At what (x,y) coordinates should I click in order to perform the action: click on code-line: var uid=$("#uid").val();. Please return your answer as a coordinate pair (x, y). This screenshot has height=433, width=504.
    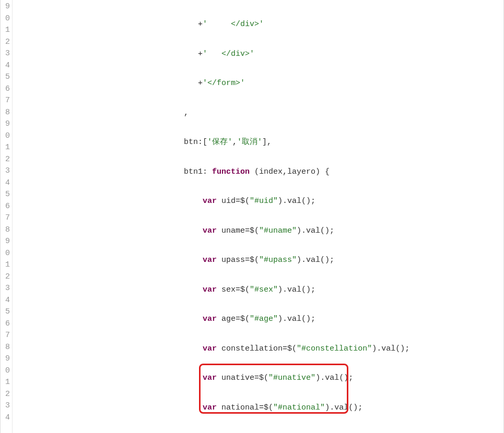
    Looking at the image, I should click on (258, 201).